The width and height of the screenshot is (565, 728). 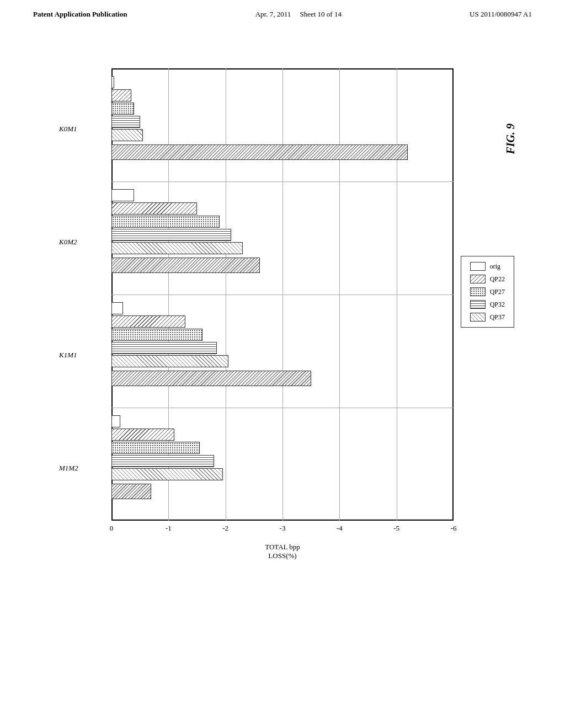 What do you see at coordinates (495, 267) in the screenshot?
I see `legend-label-orig: orig` at bounding box center [495, 267].